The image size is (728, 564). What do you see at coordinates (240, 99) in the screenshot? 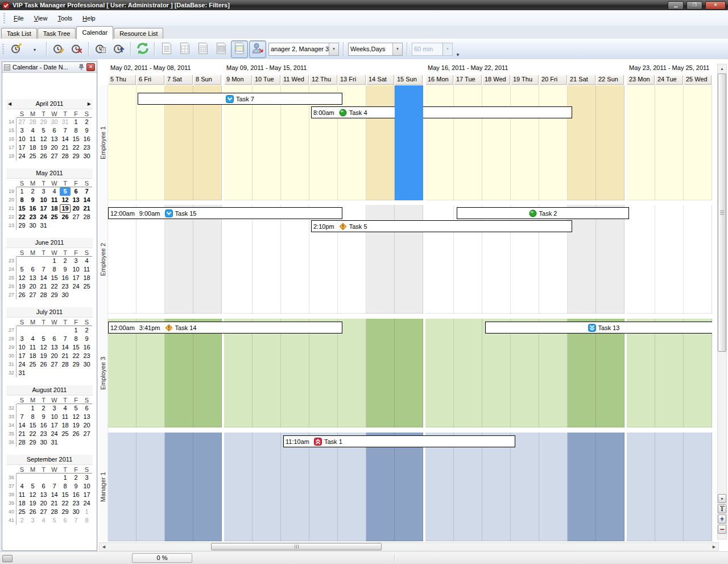
I see `task-bar-task-7: Task 7` at bounding box center [240, 99].